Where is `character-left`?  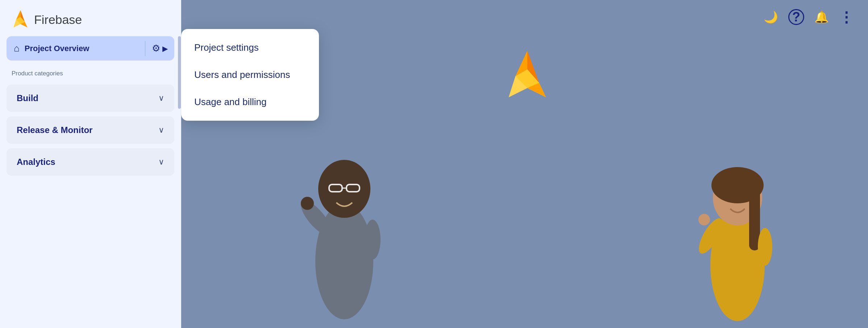 character-left is located at coordinates (344, 229).